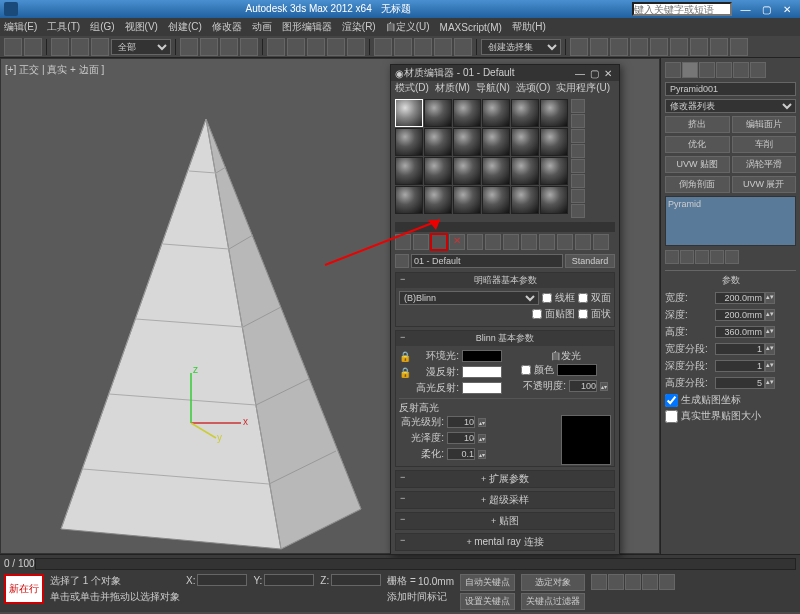 This screenshot has height=614, width=800. What do you see at coordinates (730, 89) in the screenshot?
I see `object-name-field: Pyramid001` at bounding box center [730, 89].